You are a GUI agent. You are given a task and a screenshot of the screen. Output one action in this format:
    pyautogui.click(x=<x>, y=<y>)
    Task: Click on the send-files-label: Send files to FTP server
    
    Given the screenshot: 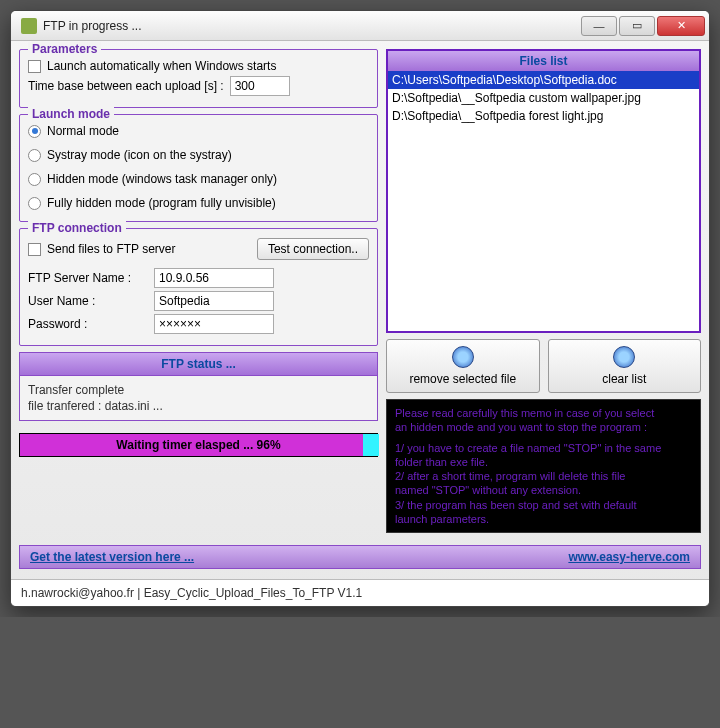 What is the action you would take?
    pyautogui.click(x=112, y=249)
    